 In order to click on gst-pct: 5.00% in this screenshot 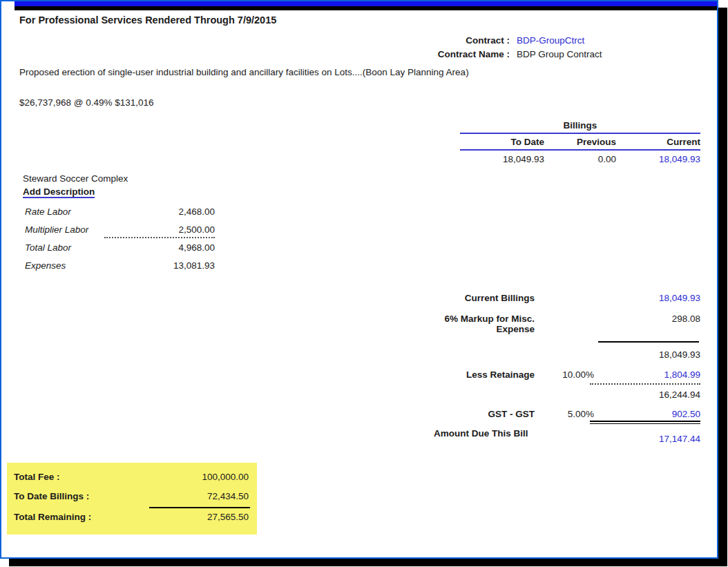, I will do `click(564, 414)`.